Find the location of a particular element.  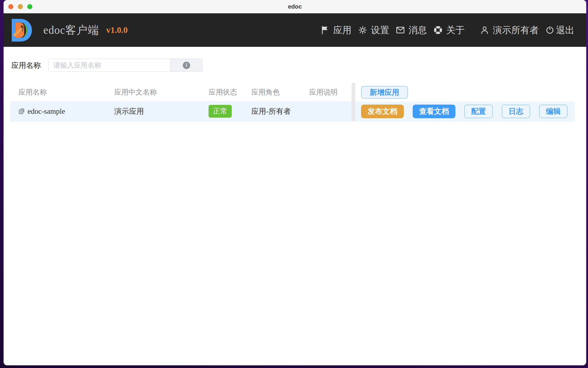

gear-icon is located at coordinates (363, 30).